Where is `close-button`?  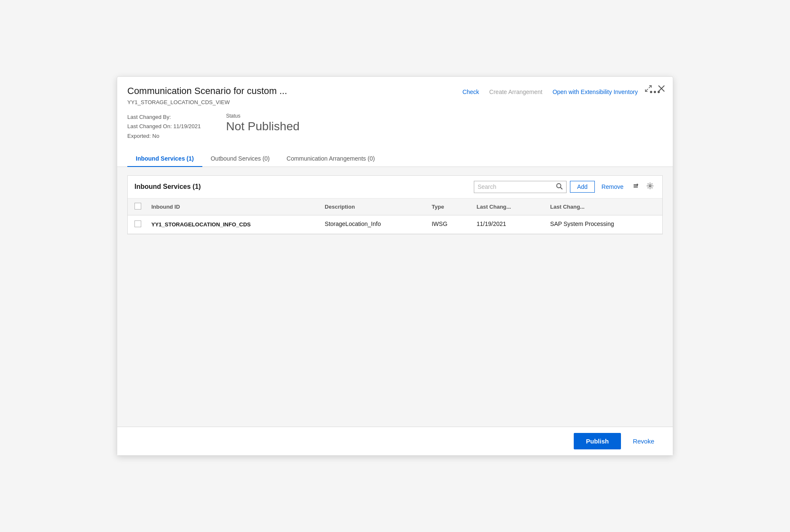
close-button is located at coordinates (661, 89).